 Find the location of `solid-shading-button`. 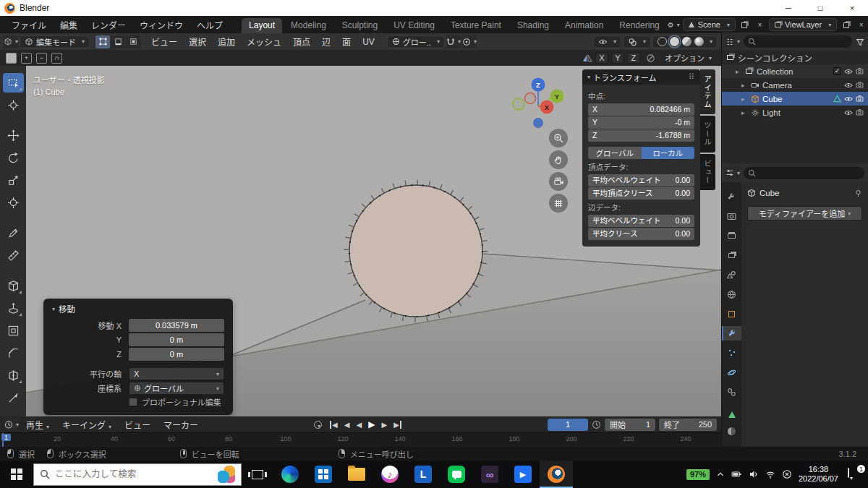

solid-shading-button is located at coordinates (674, 42).